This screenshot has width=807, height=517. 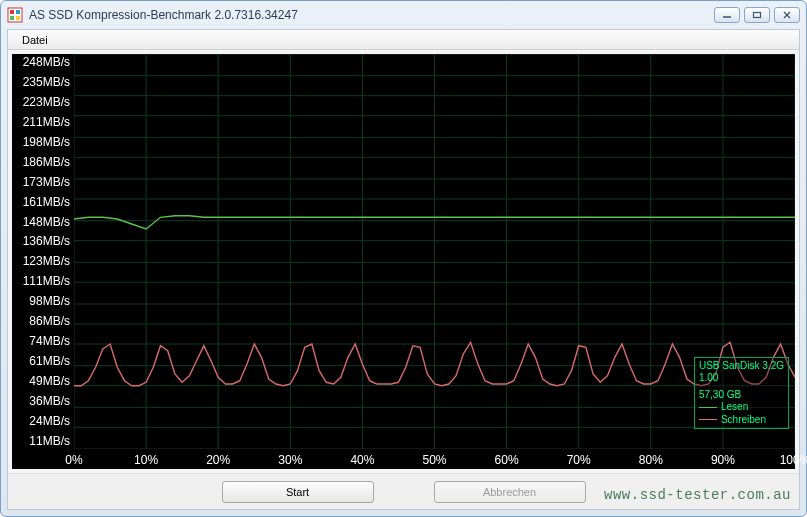 What do you see at coordinates (742, 394) in the screenshot?
I see `legend-box: USB SanDisk 3.2G 1.00 57,30 GB Lesen Sch…` at bounding box center [742, 394].